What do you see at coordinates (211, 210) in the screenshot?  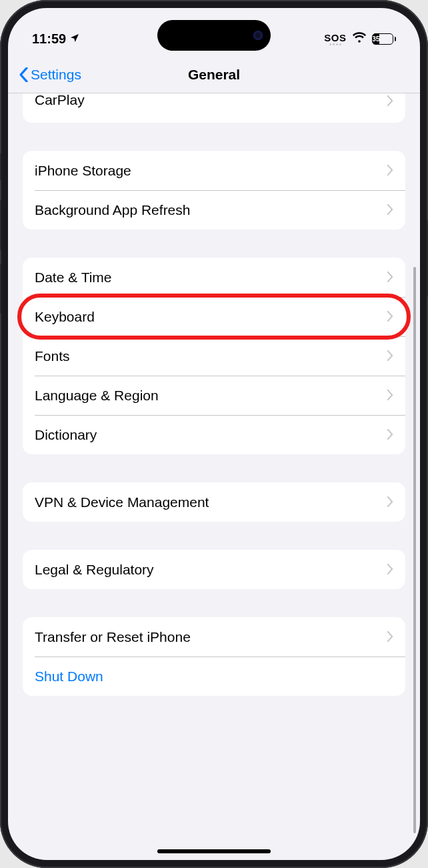 I see `row-label: Background App Refresh` at bounding box center [211, 210].